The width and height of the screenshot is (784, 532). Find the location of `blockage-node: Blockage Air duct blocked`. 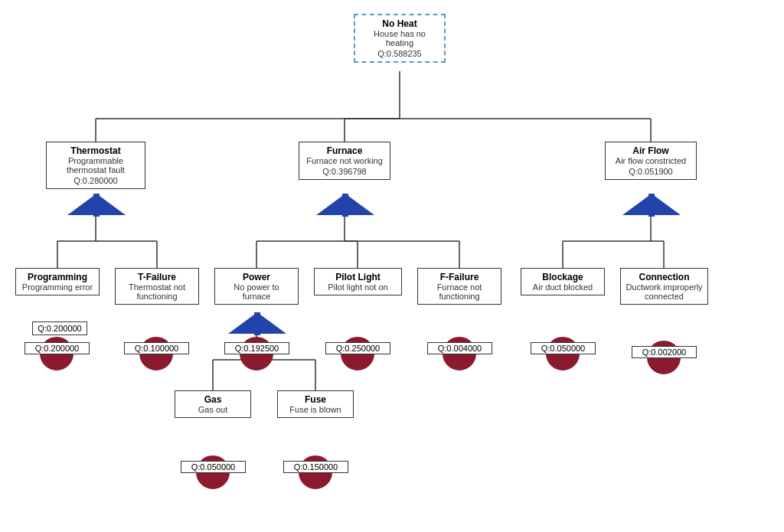

blockage-node: Blockage Air duct blocked is located at coordinates (563, 282).